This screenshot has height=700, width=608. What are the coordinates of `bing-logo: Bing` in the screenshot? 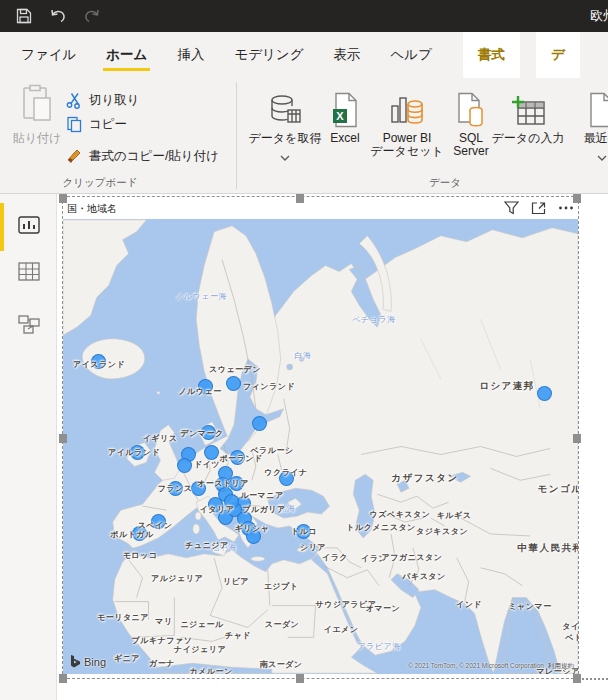 It's located at (88, 662).